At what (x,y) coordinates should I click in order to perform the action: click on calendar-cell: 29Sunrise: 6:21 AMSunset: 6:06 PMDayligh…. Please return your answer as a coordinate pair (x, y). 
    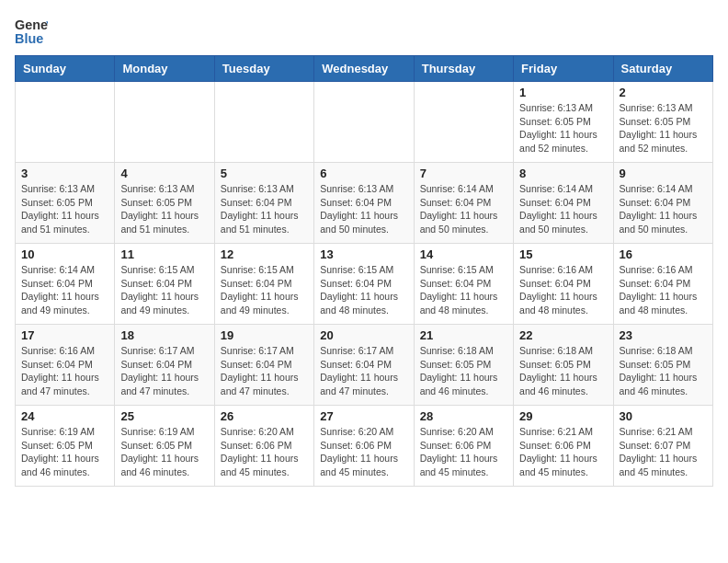
    Looking at the image, I should click on (563, 446).